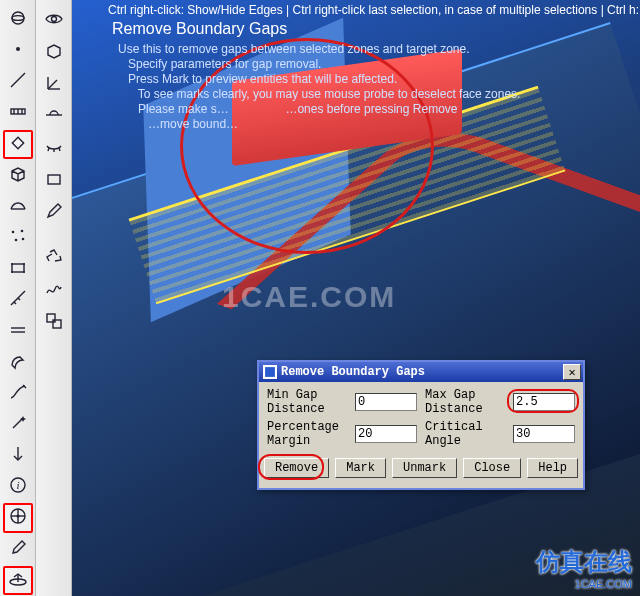 This screenshot has height=596, width=640. What do you see at coordinates (54, 258) in the screenshot?
I see `recycle-icon` at bounding box center [54, 258].